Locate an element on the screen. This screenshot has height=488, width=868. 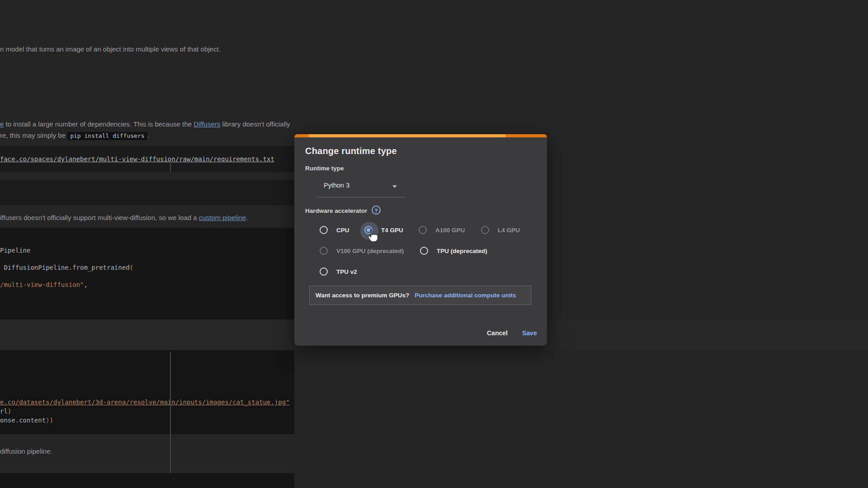
notebook-paragraph-line2: re, this may simply be pip install diffu… is located at coordinates (75, 136).